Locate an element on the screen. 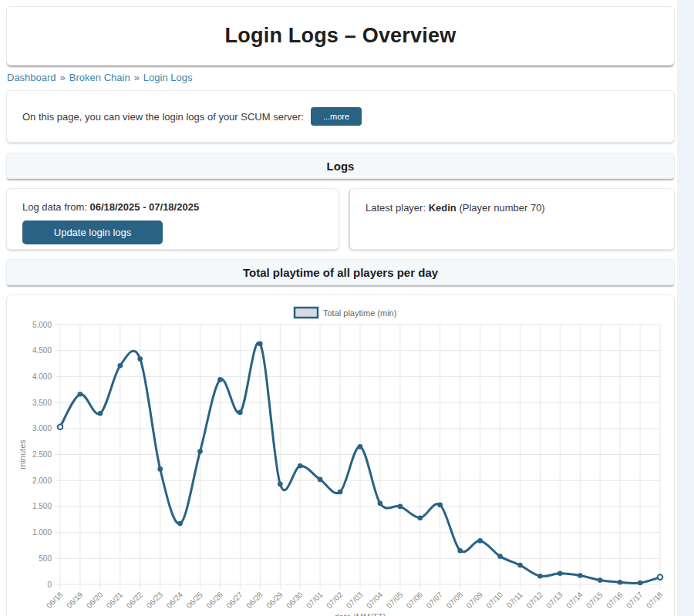 The width and height of the screenshot is (694, 616). section-header-logs: Logs is located at coordinates (341, 166).